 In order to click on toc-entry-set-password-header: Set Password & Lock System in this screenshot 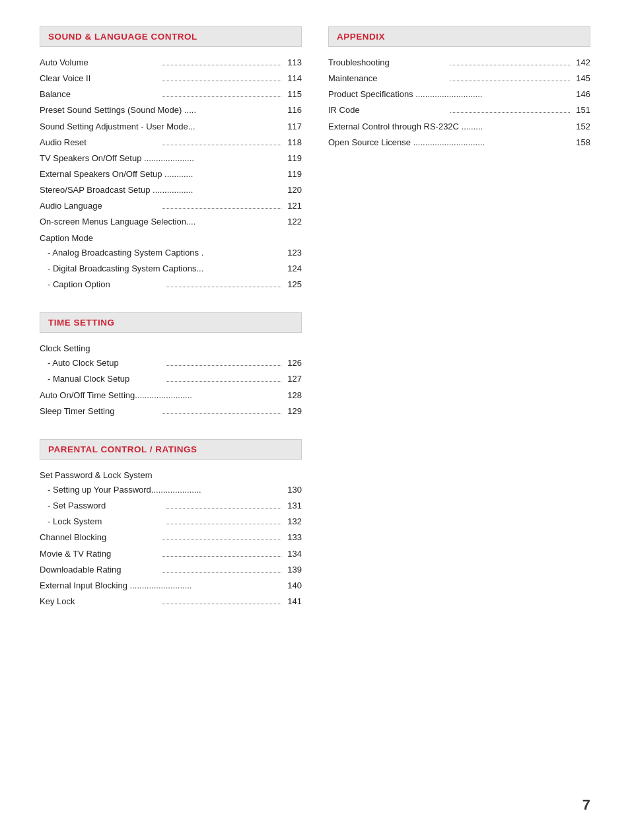, I will do `click(170, 475)`.